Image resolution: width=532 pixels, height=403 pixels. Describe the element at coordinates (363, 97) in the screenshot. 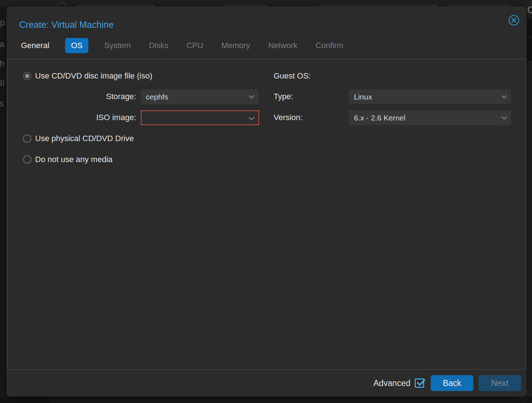

I see `guest-type-value: Linux` at that location.